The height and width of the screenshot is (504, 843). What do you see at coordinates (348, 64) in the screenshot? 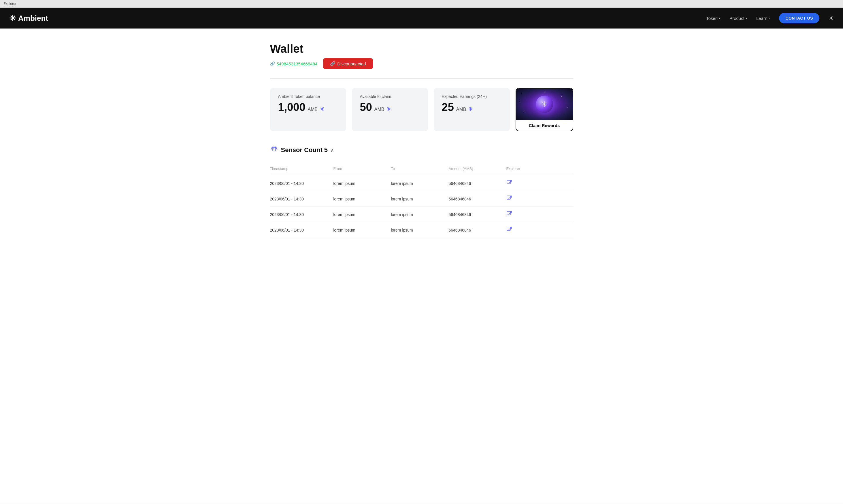
I see `disconnect-button: 🔗 Disconnnected` at bounding box center [348, 64].